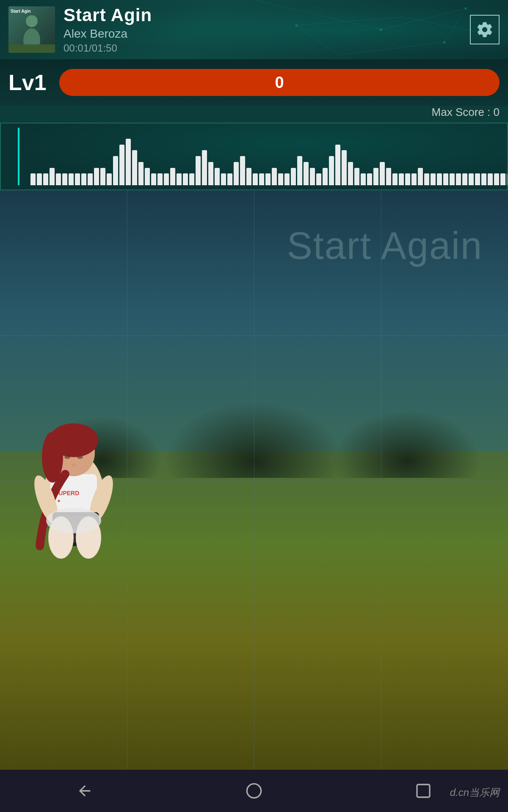 This screenshot has width=508, height=812. Describe the element at coordinates (267, 15) in the screenshot. I see `song-title: Start Agin` at that location.